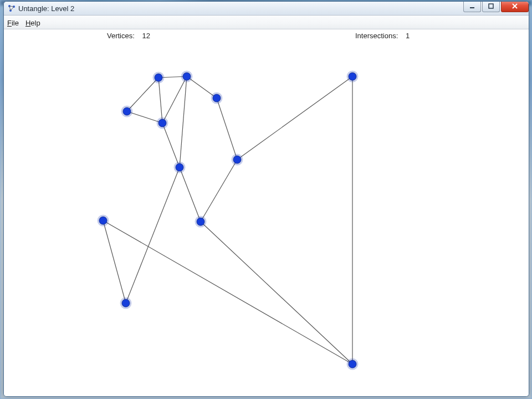  What do you see at coordinates (121, 35) in the screenshot?
I see `vertices-label: Vertices:` at bounding box center [121, 35].